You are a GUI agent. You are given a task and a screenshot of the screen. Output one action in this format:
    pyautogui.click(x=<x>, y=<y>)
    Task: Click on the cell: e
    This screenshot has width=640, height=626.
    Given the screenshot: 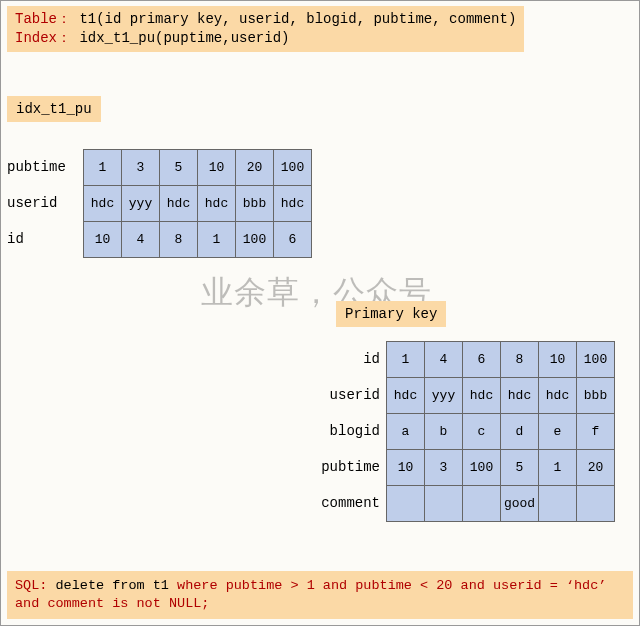 What is the action you would take?
    pyautogui.click(x=558, y=432)
    